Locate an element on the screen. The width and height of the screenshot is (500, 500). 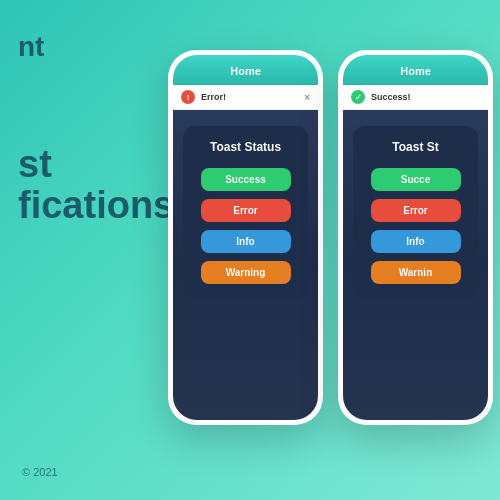
btn-info-right: Info is located at coordinates (416, 242).